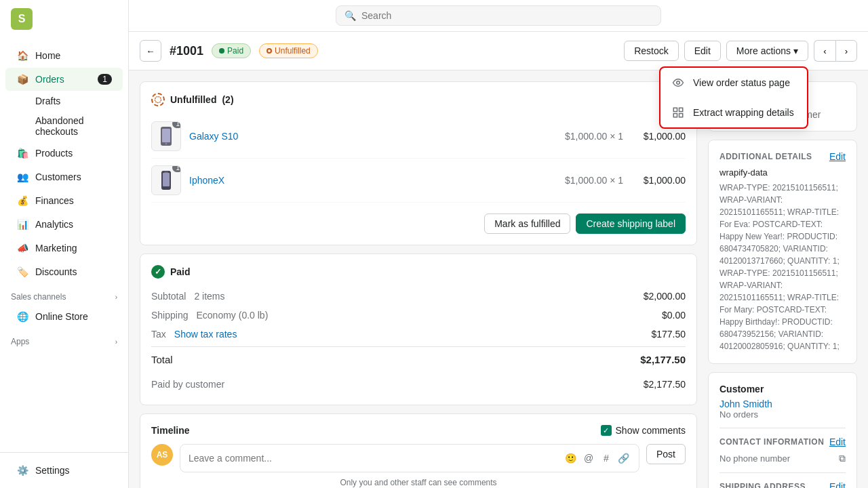 This screenshot has height=488, width=868. Describe the element at coordinates (594, 136) in the screenshot. I see `galaxy-s10-price: $1,000.00 × 1` at that location.